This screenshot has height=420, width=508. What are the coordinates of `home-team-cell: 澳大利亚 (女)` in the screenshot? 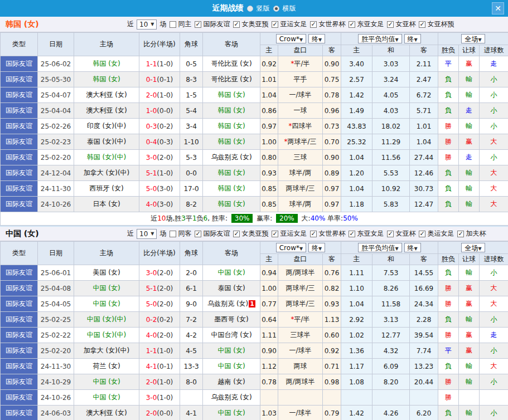 It's located at (107, 413).